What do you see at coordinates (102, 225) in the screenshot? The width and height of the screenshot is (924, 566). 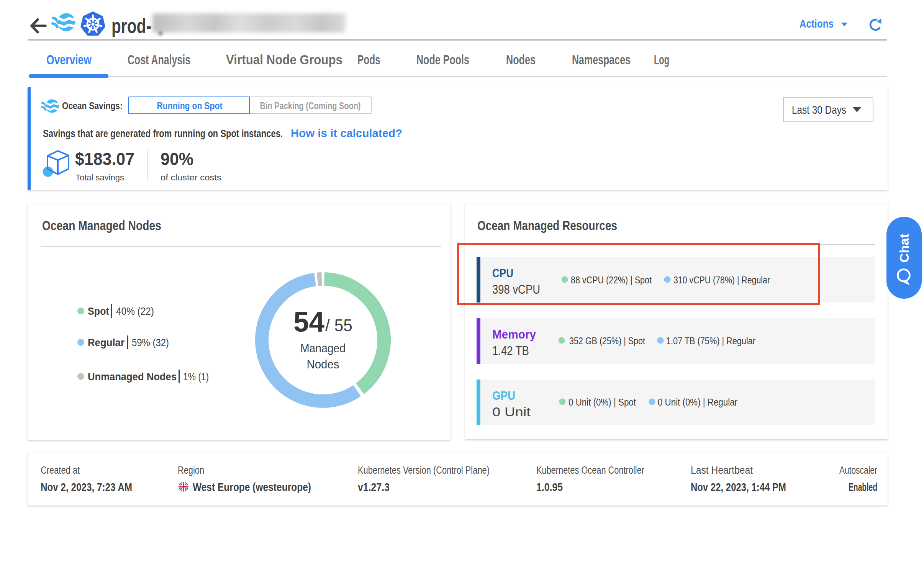 I see `svg-text: Ocean Managed Nodes` at bounding box center [102, 225].